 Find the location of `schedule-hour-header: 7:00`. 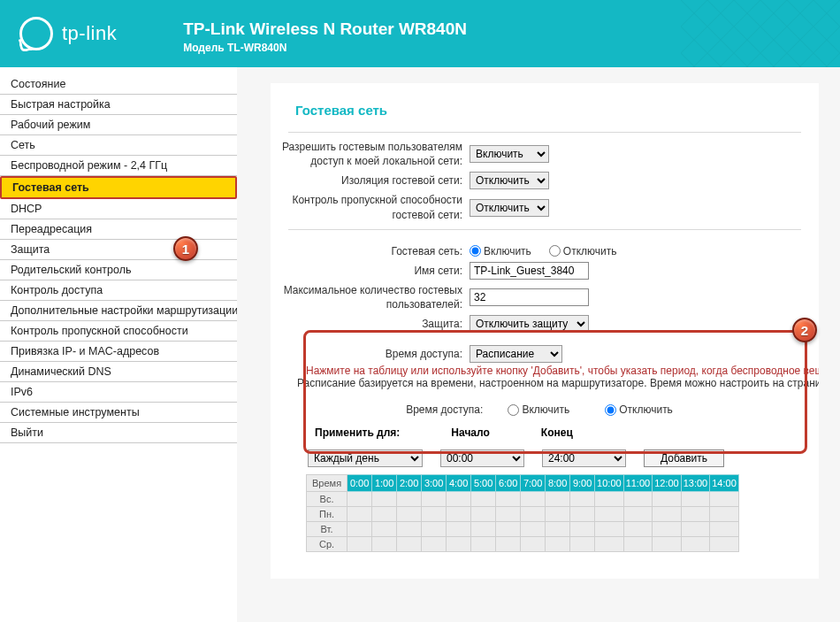

schedule-hour-header: 7:00 is located at coordinates (533, 483).